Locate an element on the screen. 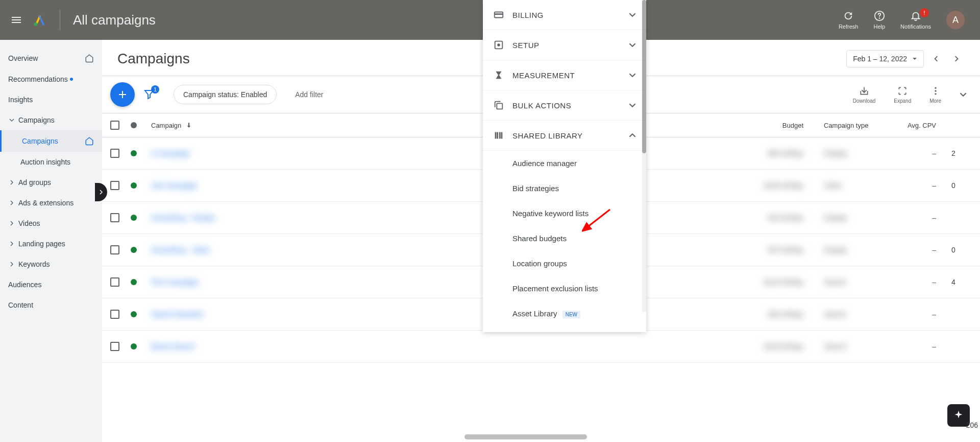 Image resolution: width=980 pixels, height=442 pixels. date-range-picker: Feb 1 – 12, 2022 is located at coordinates (885, 59).